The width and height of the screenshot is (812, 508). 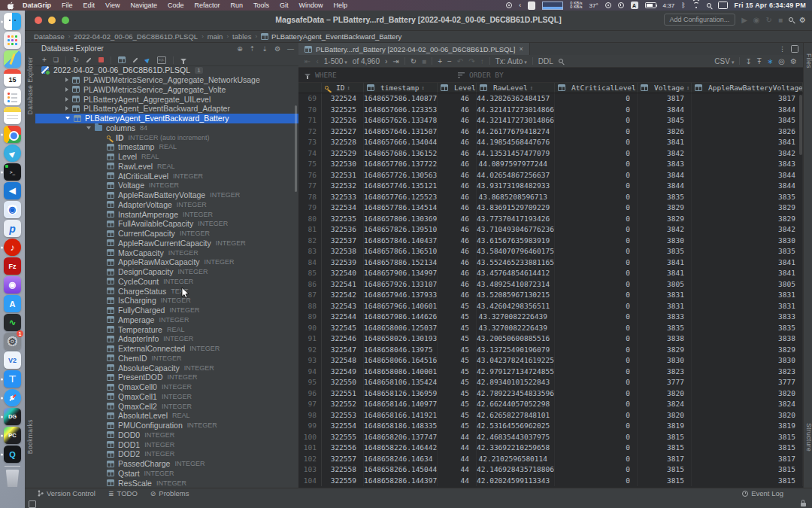 I want to click on tree-column-item: PresentDODINTEGER, so click(x=167, y=378).